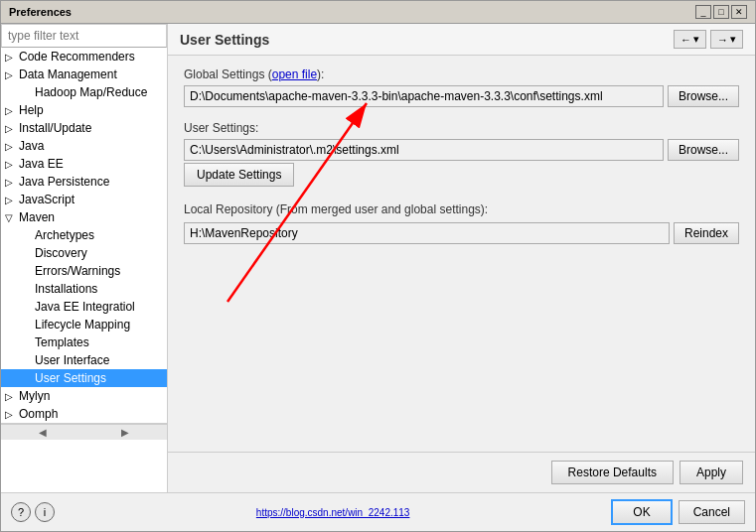 The image size is (756, 532). Describe the element at coordinates (225, 40) in the screenshot. I see `panel-title: User Settings` at that location.